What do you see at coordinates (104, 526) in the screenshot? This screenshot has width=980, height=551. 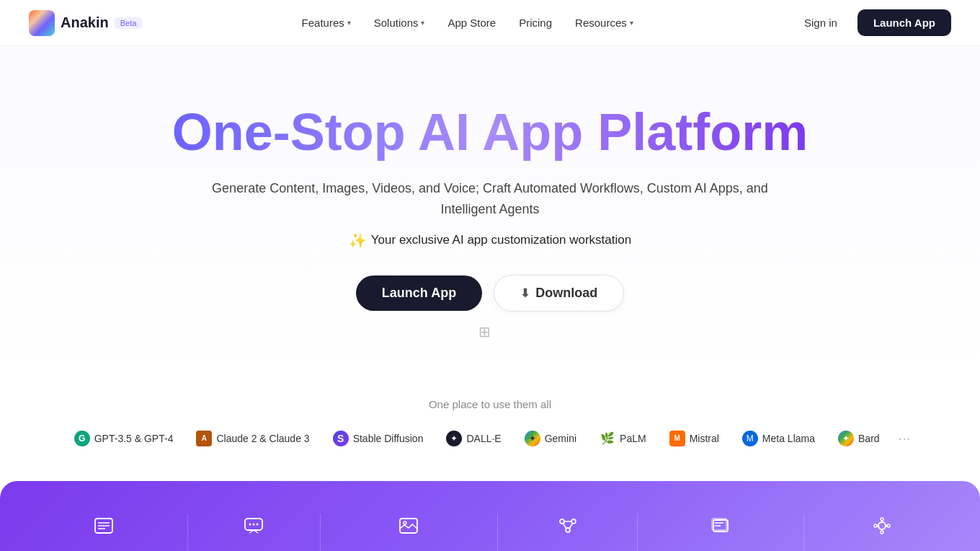 I see `text-generator-icon` at bounding box center [104, 526].